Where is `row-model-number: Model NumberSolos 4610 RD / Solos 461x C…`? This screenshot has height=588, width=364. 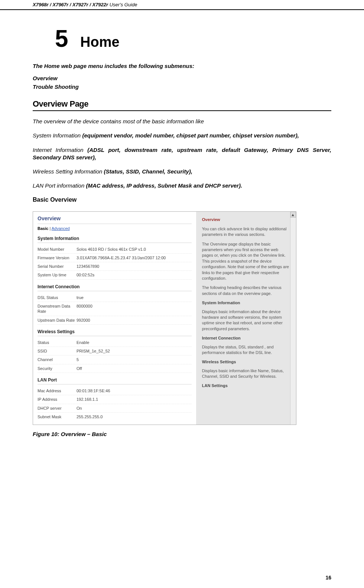
row-model-number: Model NumberSolos 4610 RD / Solos 461x C… is located at coordinates (114, 250).